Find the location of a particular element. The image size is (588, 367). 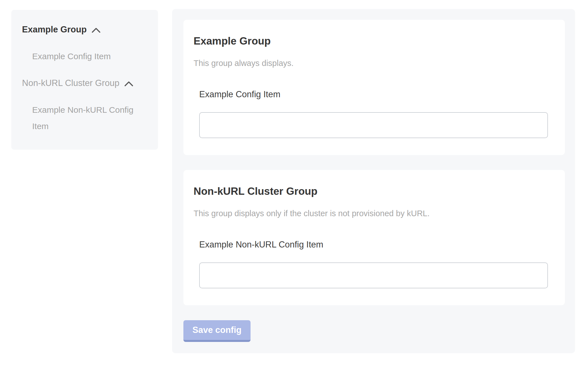

group-title: Example Group is located at coordinates (371, 41).